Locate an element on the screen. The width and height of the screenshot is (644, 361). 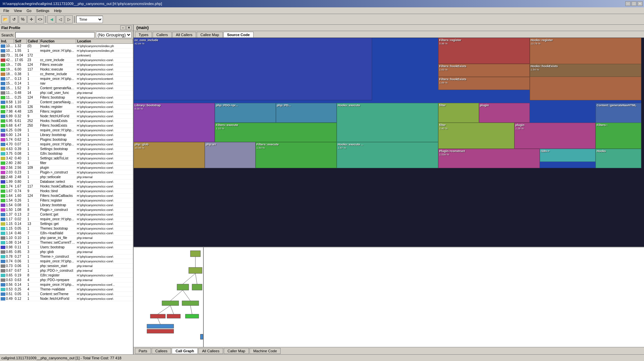
table-row: 3.42 0.40 1 Settings::addToList H:\php\c… is located at coordinates (66, 158).